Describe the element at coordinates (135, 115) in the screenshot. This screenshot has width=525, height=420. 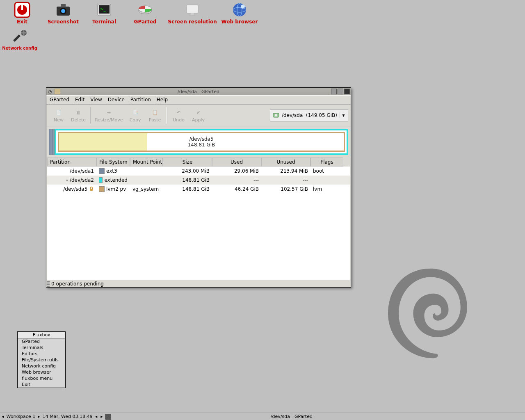
I see `toolbar-copy: 📑Copy` at that location.